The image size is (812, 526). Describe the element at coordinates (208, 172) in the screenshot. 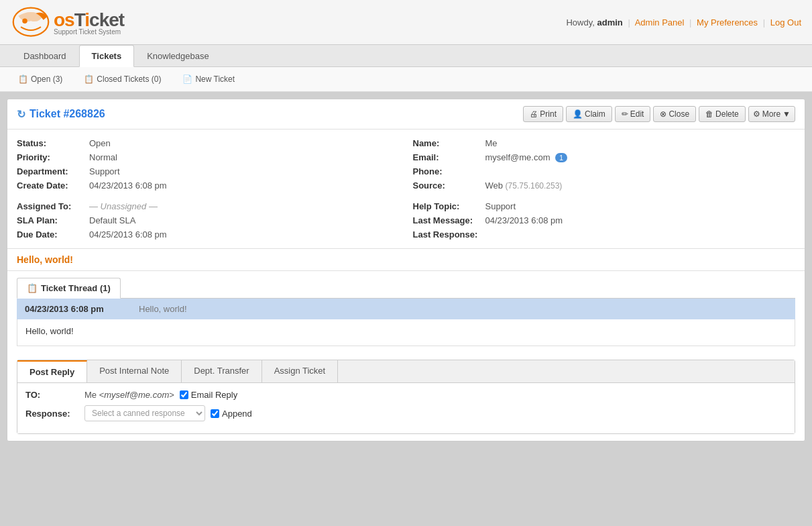

I see `info-department: Department: Support` at that location.